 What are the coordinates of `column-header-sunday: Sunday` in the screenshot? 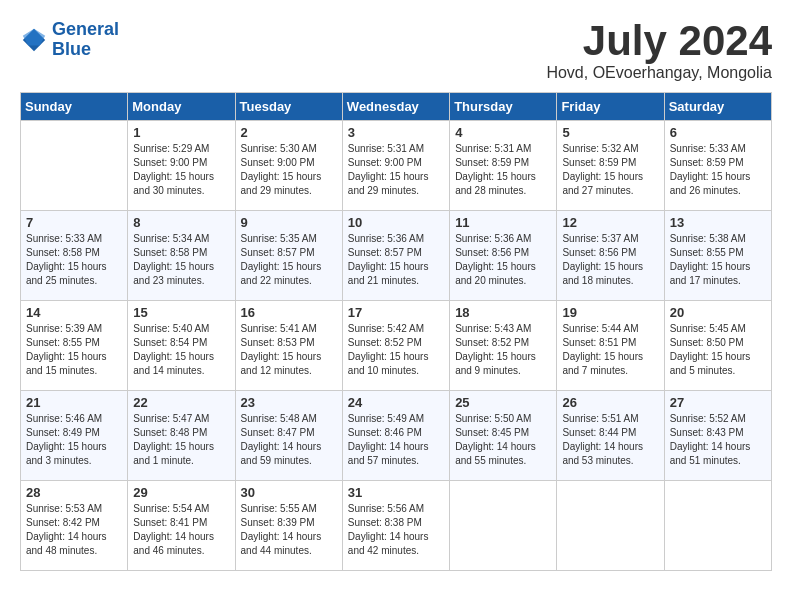 It's located at (74, 107).